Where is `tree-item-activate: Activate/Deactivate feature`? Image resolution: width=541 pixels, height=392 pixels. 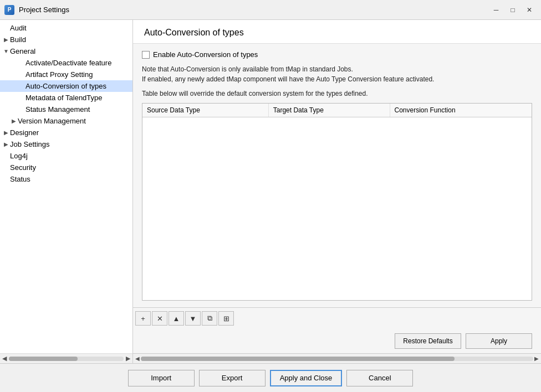
tree-item-activate: Activate/Deactivate feature is located at coordinates (67, 63).